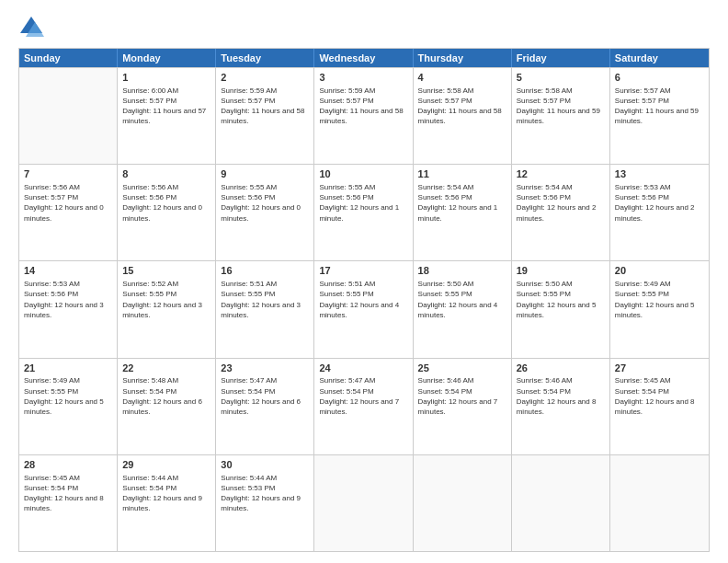  Describe the element at coordinates (364, 28) in the screenshot. I see `header` at that location.